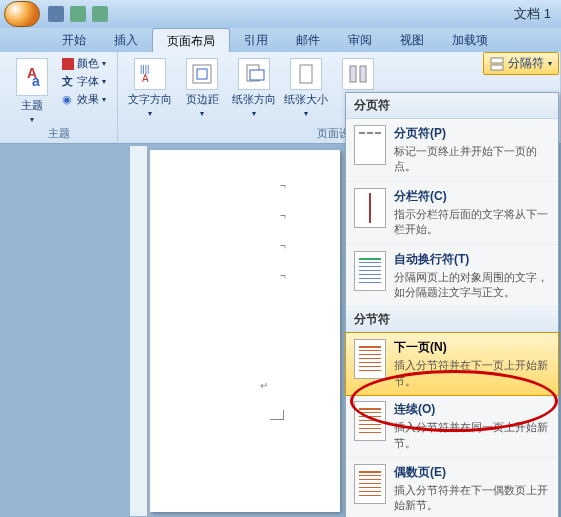  What do you see at coordinates (452, 150) in the screenshot?
I see `menu-item-page-break: 分页符(P)标记一页终止并开始下一页的点。` at bounding box center [452, 150].